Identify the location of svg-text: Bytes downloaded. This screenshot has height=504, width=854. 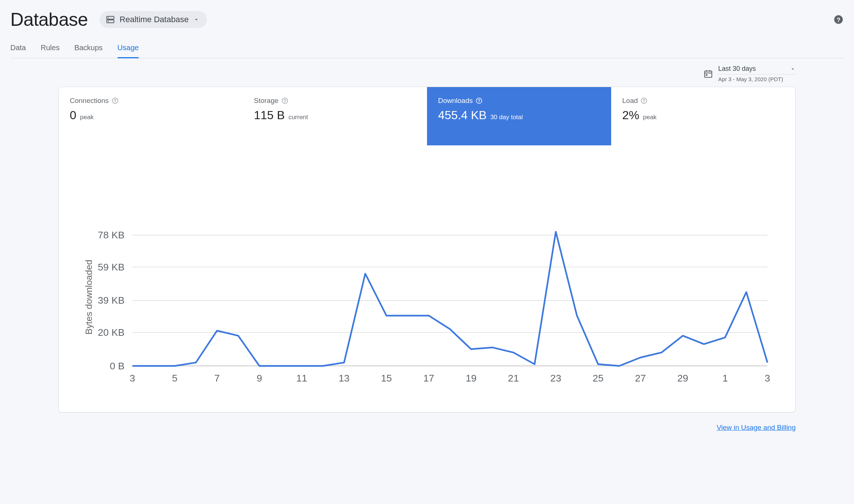
(89, 297).